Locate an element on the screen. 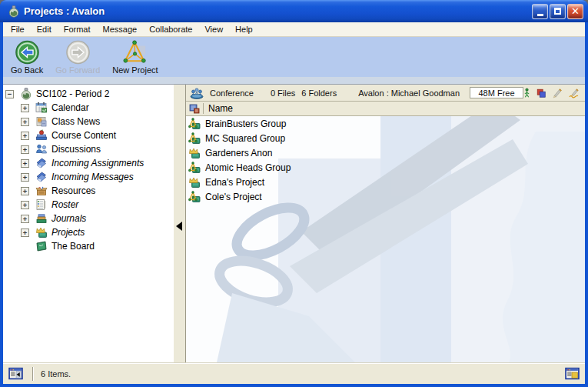 Image resolution: width=588 pixels, height=387 pixels. splitter-collapse-arrow-icon is located at coordinates (179, 226).